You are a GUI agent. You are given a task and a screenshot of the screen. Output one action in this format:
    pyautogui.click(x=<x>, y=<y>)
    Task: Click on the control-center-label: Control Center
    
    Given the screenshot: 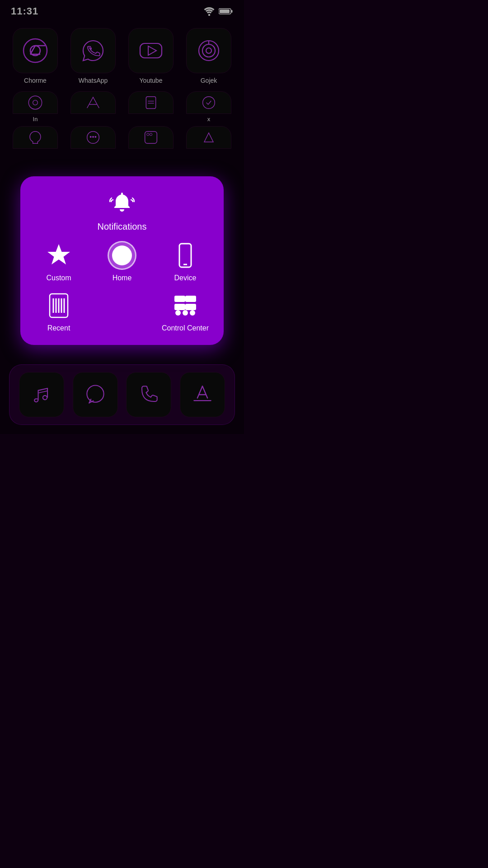 What is the action you would take?
    pyautogui.click(x=185, y=328)
    